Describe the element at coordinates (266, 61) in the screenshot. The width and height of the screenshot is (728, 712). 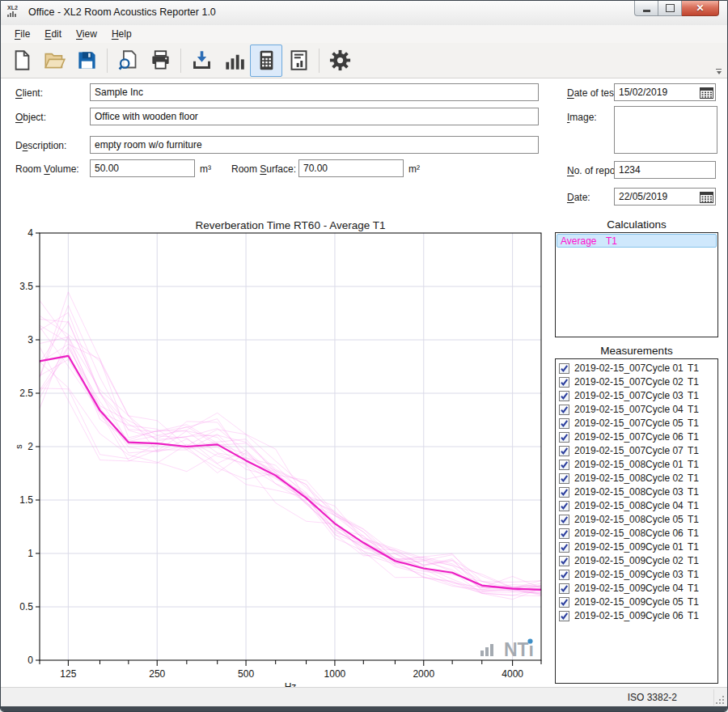
I see `calculator-button` at that location.